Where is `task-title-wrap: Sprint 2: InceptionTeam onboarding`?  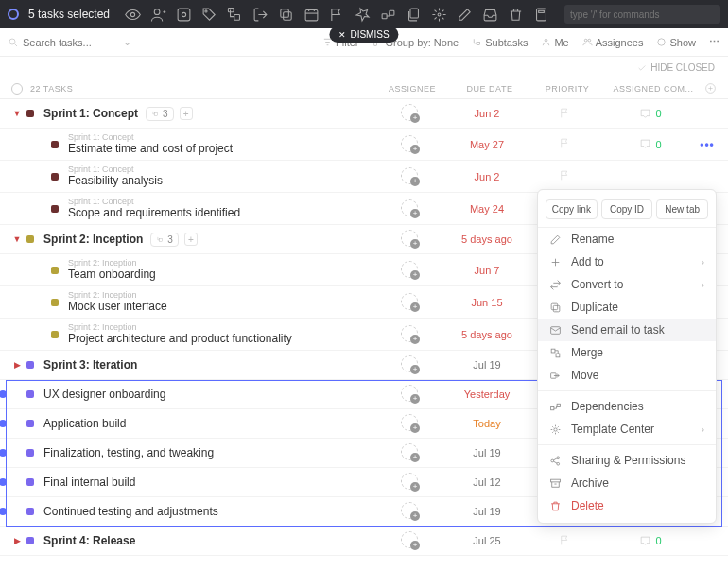 task-title-wrap: Sprint 2: InceptionTeam onboarding is located at coordinates (219, 270).